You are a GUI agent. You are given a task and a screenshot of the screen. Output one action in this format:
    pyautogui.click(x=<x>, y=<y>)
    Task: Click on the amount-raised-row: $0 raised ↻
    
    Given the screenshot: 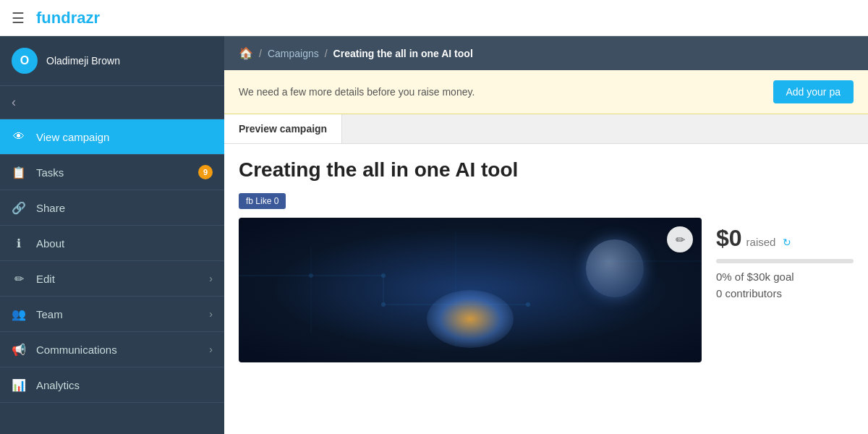 What is the action you would take?
    pyautogui.click(x=785, y=239)
    